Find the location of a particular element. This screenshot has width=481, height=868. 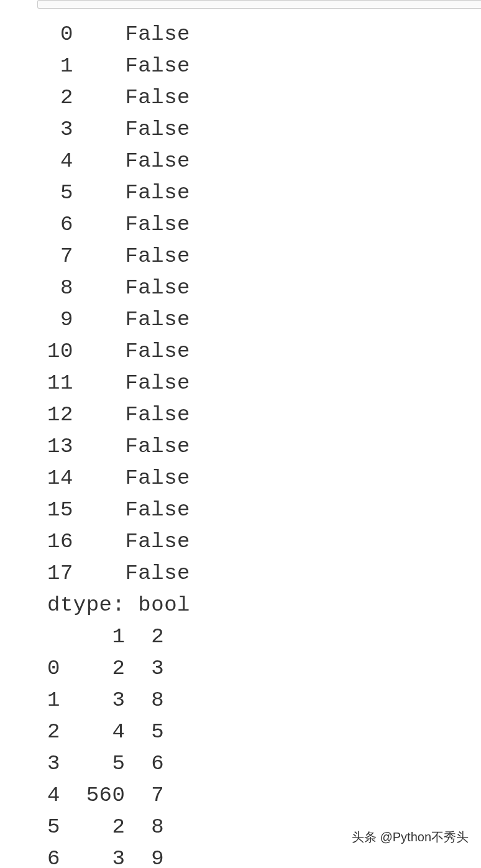

output-line: 16 False is located at coordinates (119, 542).